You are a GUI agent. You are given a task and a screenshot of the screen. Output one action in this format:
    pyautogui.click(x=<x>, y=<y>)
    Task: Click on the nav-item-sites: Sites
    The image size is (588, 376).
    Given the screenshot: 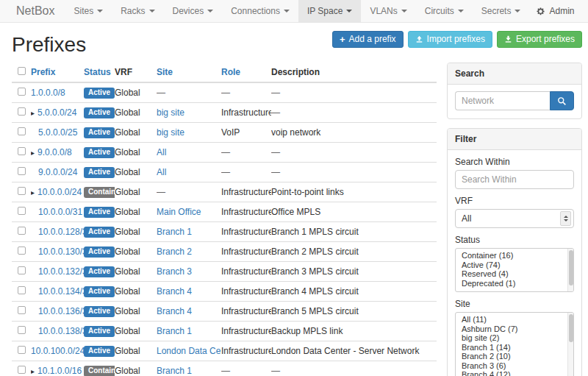 What is the action you would take?
    pyautogui.click(x=88, y=11)
    